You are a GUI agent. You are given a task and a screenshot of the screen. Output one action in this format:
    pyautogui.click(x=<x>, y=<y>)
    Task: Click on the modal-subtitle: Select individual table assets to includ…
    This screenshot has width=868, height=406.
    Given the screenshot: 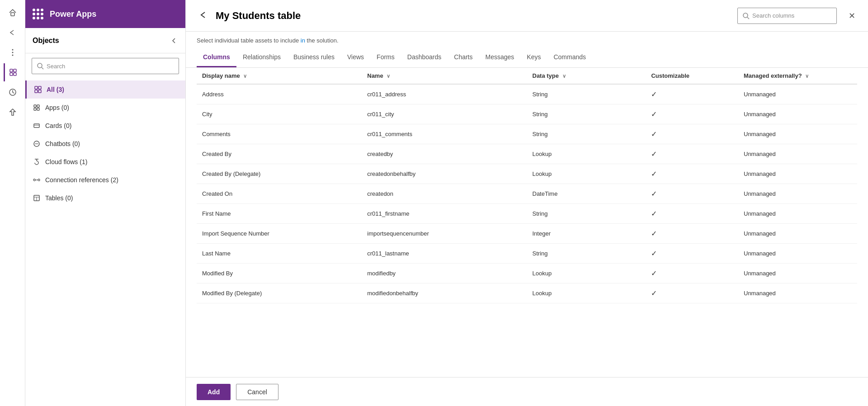 What is the action you would take?
    pyautogui.click(x=527, y=41)
    